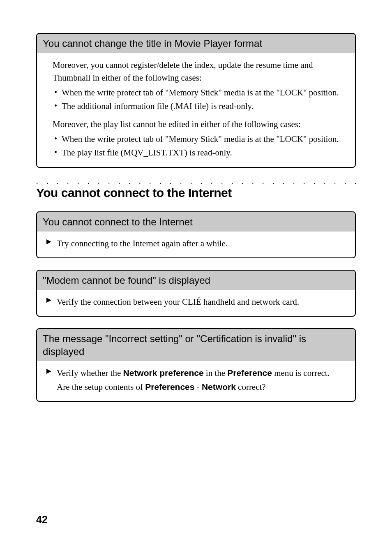 Image resolution: width=392 pixels, height=556 pixels. Describe the element at coordinates (101, 387) in the screenshot. I see `text-fragment: Are the setup contents of` at that location.